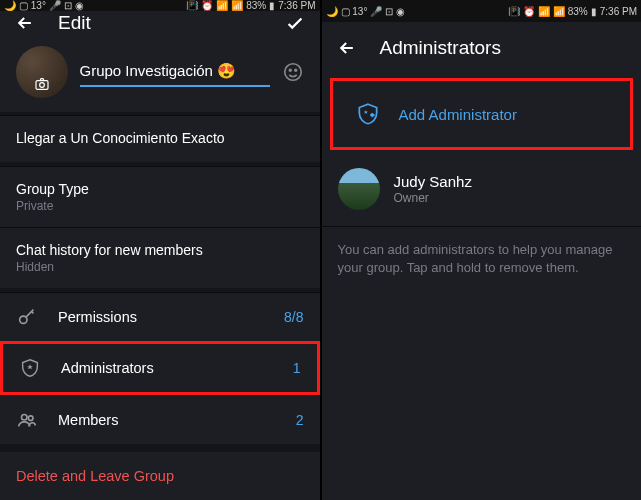 The width and height of the screenshot is (641, 500). What do you see at coordinates (42, 72) in the screenshot?
I see `group-avatar` at bounding box center [42, 72].